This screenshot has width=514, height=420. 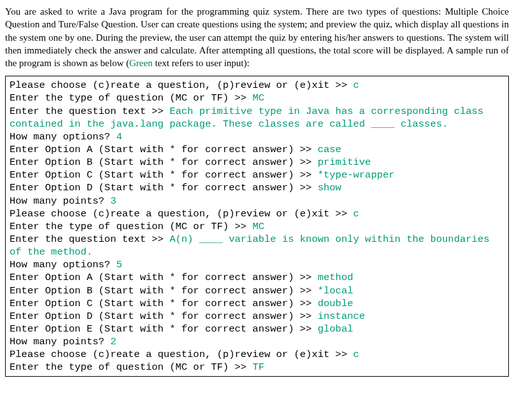 What do you see at coordinates (257, 137) in the screenshot?
I see `terminal-line: How many options? 4` at bounding box center [257, 137].